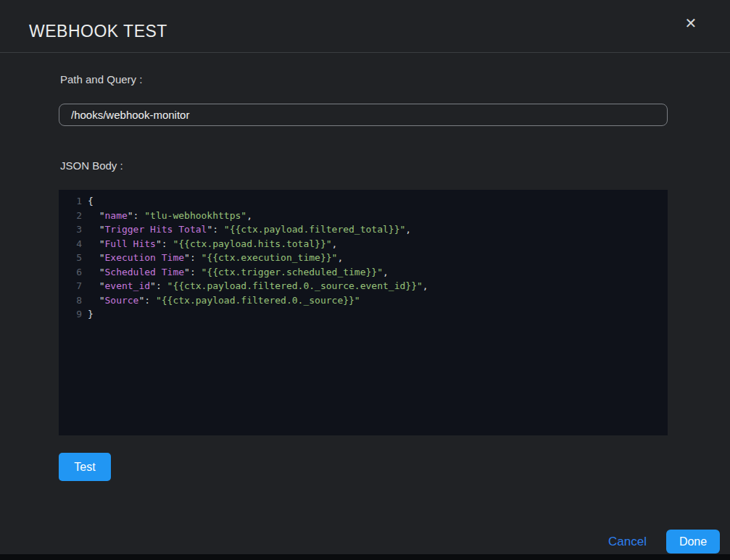 This screenshot has height=560, width=730. Describe the element at coordinates (365, 557) in the screenshot. I see `page-background-strip` at that location.